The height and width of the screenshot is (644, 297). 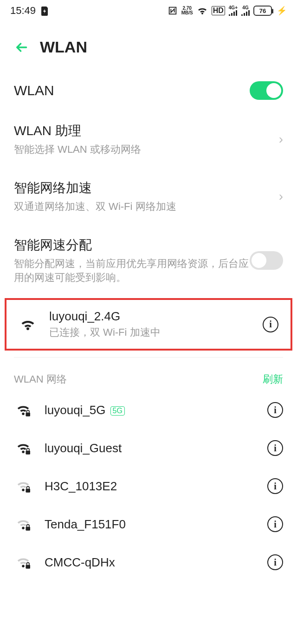 I want to click on network-row: luyouqi_5G5Gi, so click(x=148, y=410).